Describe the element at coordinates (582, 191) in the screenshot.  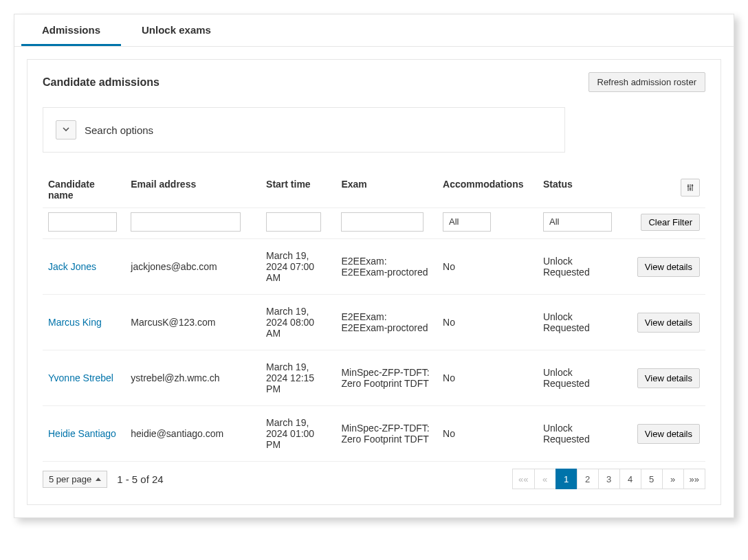
I see `col-status: Status` at that location.